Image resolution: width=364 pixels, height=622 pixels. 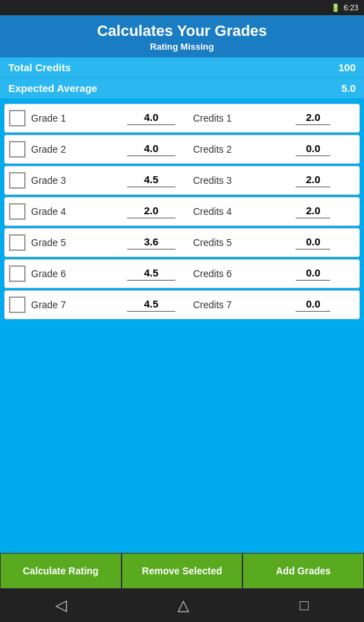 What do you see at coordinates (182, 211) in the screenshot?
I see `table-row: Grade 4 2.0 Credits 4 2.0` at bounding box center [182, 211].